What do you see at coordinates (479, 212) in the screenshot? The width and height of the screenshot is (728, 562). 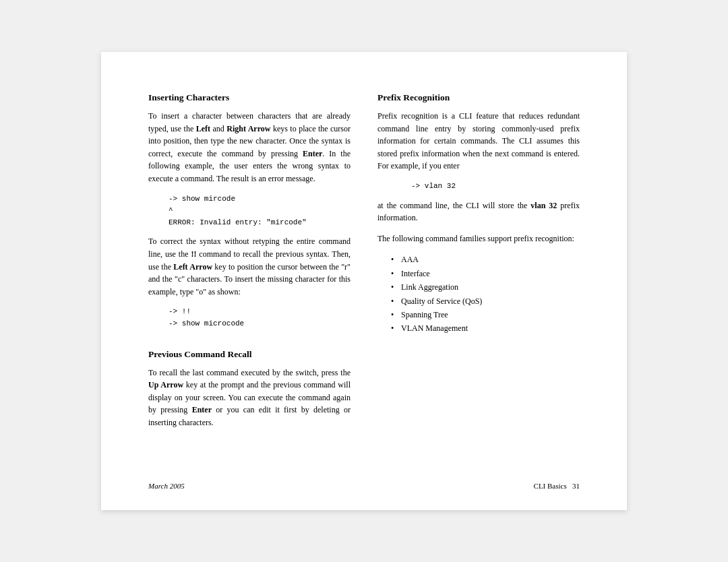 I see `prefix-recognition-para2: at the command line, the CLI will store …` at bounding box center [479, 212].